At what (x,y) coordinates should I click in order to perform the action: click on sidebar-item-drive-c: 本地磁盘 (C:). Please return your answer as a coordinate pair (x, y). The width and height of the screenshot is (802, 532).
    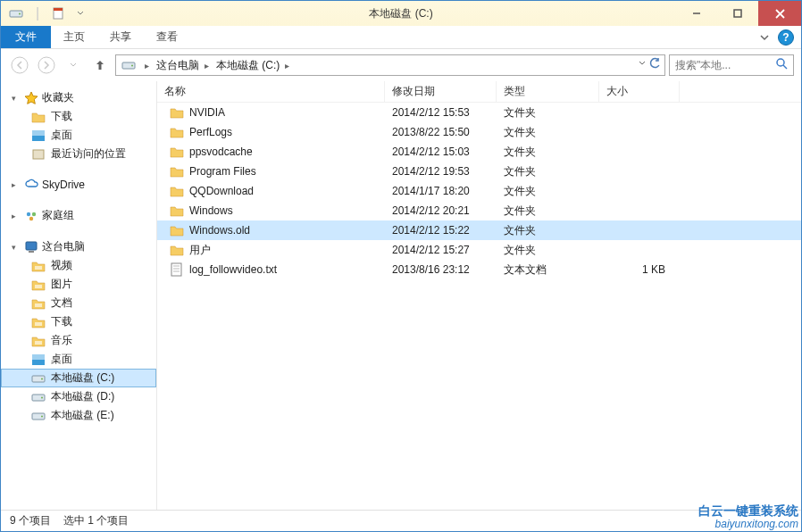
    Looking at the image, I should click on (79, 378).